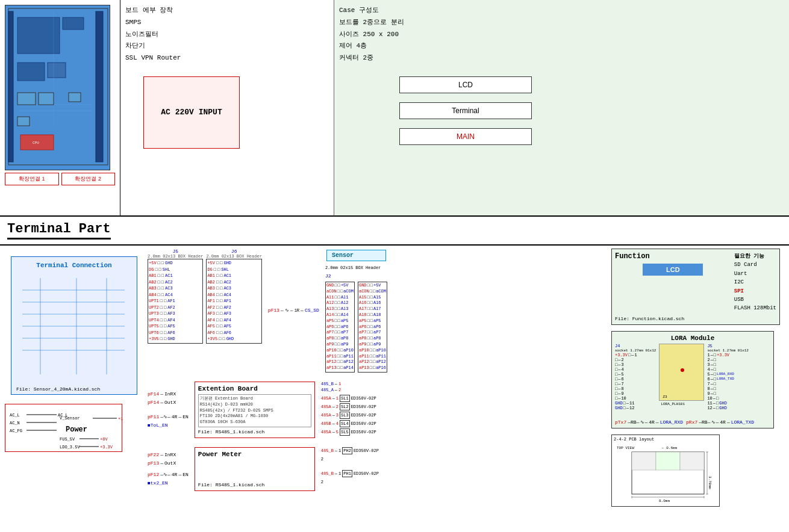 The image size is (789, 532). What do you see at coordinates (755, 291) in the screenshot?
I see `feature-spi: SPI` at bounding box center [755, 291].